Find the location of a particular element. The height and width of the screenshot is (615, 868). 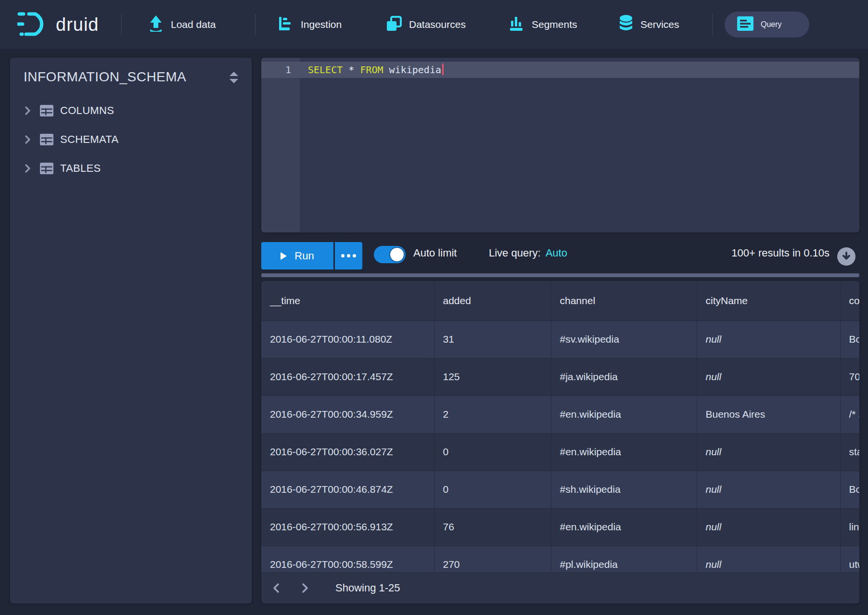

editor-line-number: 1 is located at coordinates (276, 70).